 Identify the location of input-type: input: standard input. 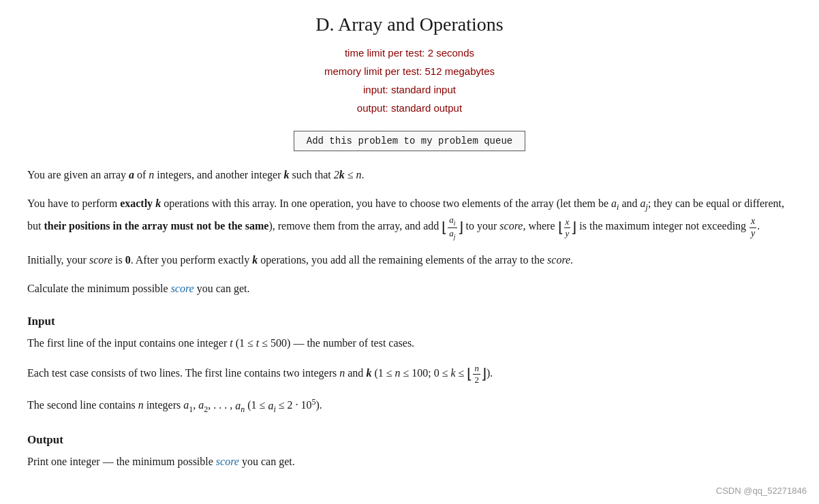
(409, 90).